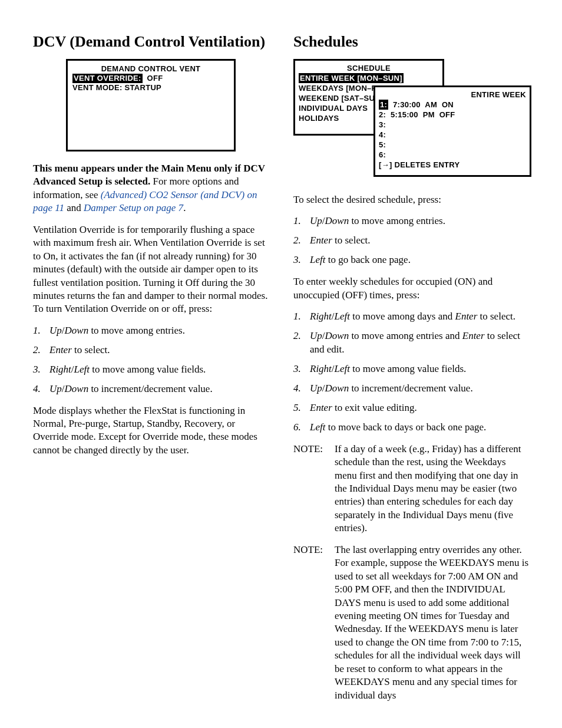  Describe the element at coordinates (151, 42) in the screenshot. I see `dcv-heading: DCV (Demand Control Ventilation)` at that location.